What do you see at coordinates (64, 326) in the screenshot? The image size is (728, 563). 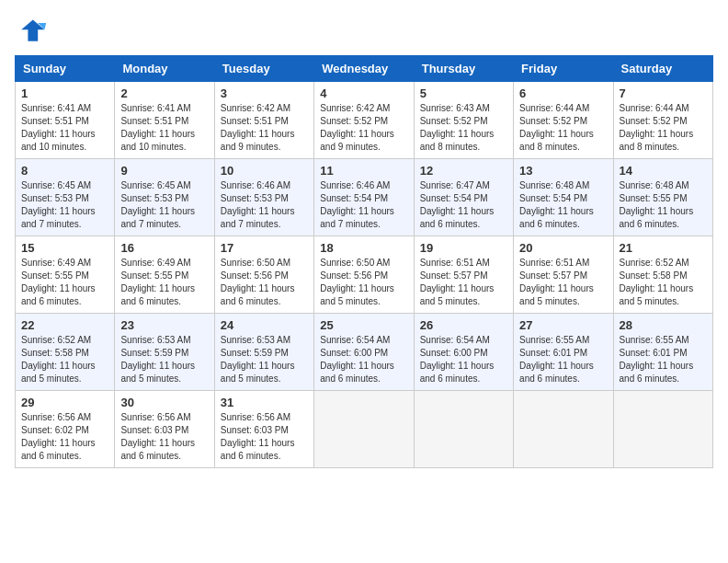 I see `day-number: 22` at bounding box center [64, 326].